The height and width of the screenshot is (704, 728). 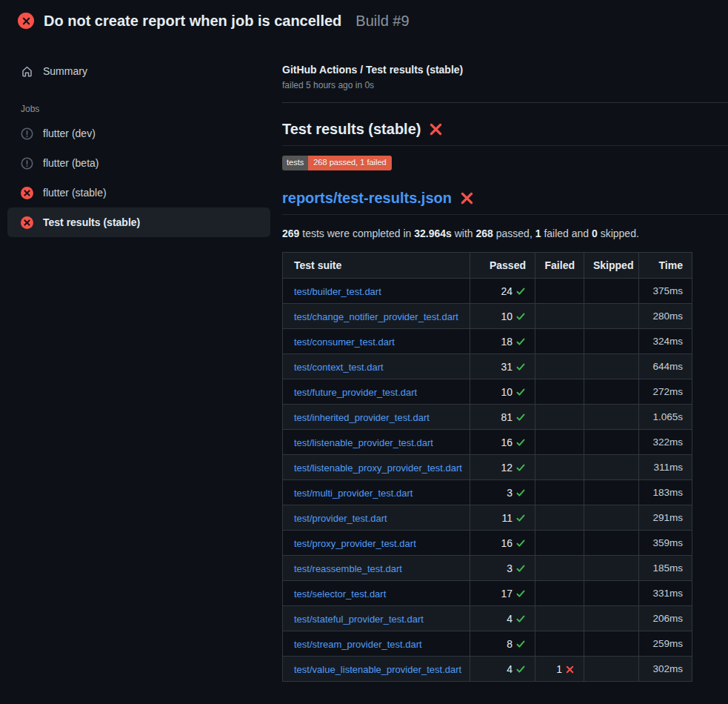 I want to click on section-title: Test results (stable), so click(x=351, y=129).